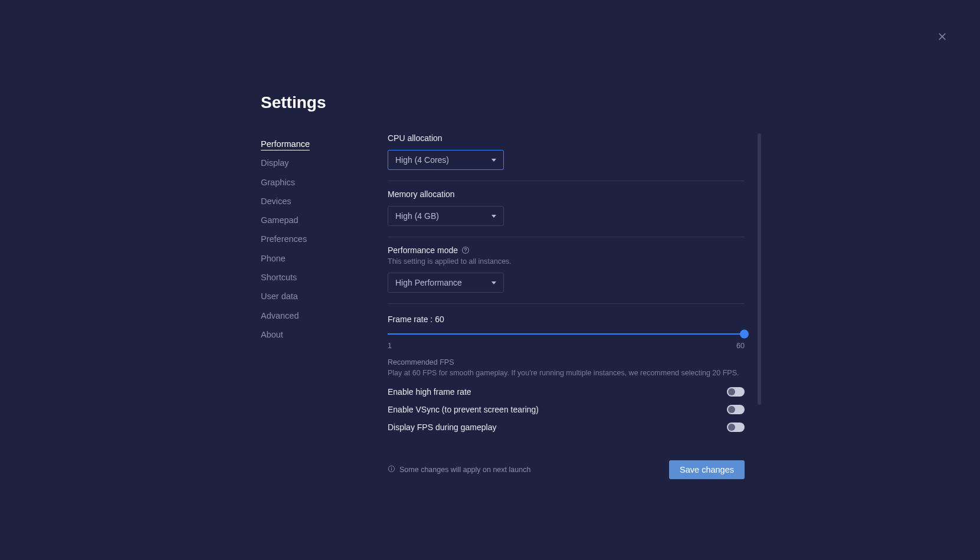 The image size is (980, 560). What do you see at coordinates (325, 277) in the screenshot?
I see `sidebar-item-shortcuts: Shortcuts` at bounding box center [325, 277].